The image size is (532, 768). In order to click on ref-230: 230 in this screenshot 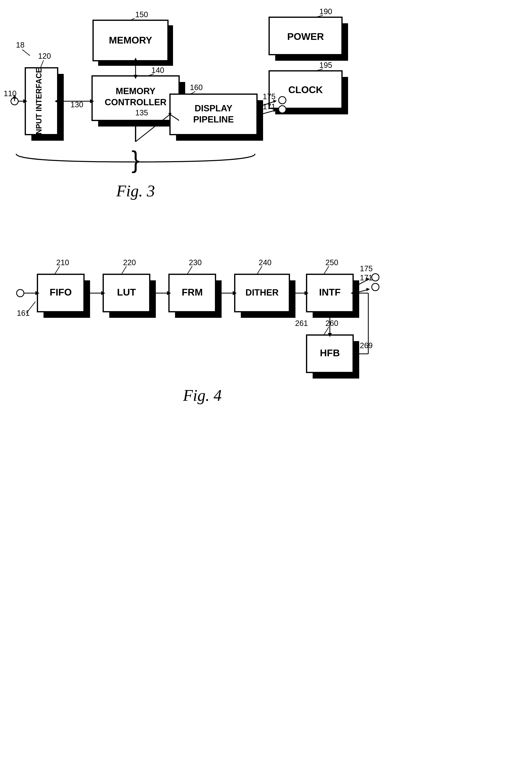, I will do `click(195, 263)`.